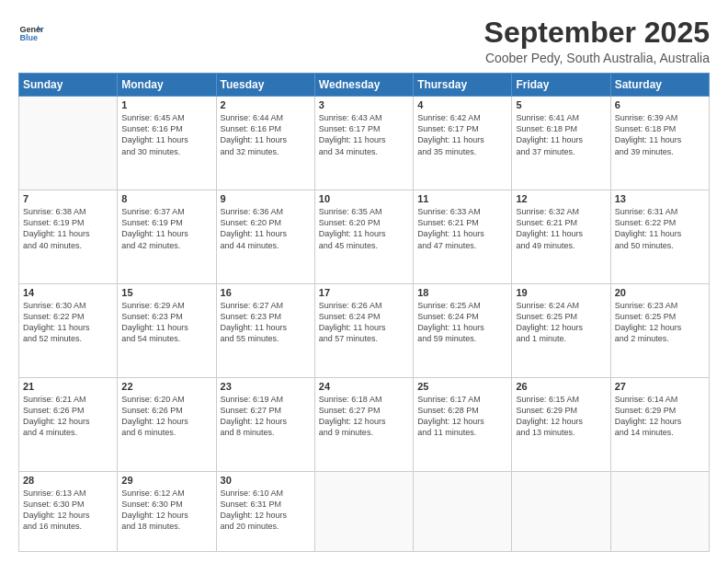 This screenshot has height=563, width=728. What do you see at coordinates (166, 199) in the screenshot?
I see `cell-date-number: 8` at bounding box center [166, 199].